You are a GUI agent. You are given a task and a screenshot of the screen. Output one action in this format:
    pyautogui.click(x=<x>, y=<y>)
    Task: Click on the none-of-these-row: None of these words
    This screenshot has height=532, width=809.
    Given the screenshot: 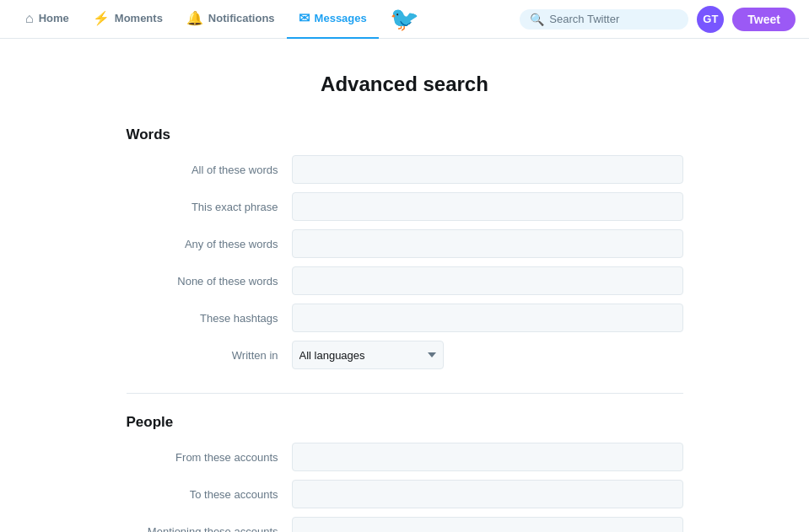 What is the action you would take?
    pyautogui.click(x=405, y=281)
    